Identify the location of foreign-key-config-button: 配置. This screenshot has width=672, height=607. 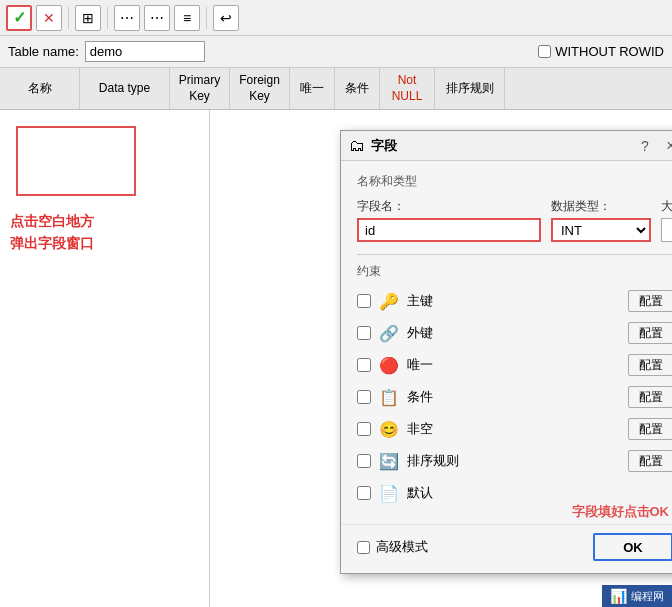
(650, 333).